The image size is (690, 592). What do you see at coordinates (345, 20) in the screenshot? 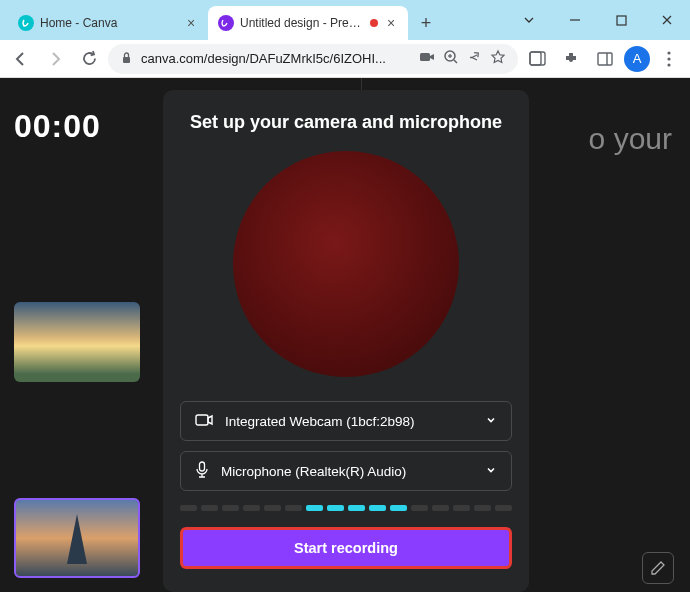
I see `titlebar: Home - Canva × Untitled design - Presen …` at bounding box center [345, 20].